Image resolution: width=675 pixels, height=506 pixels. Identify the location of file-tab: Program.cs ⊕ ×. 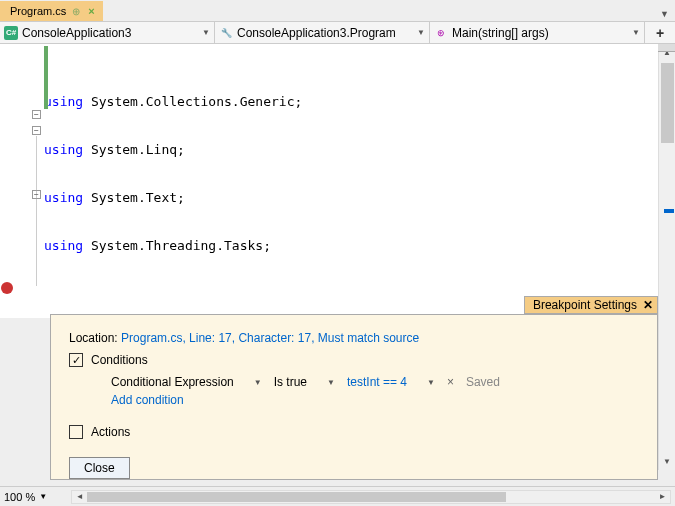
(52, 11).